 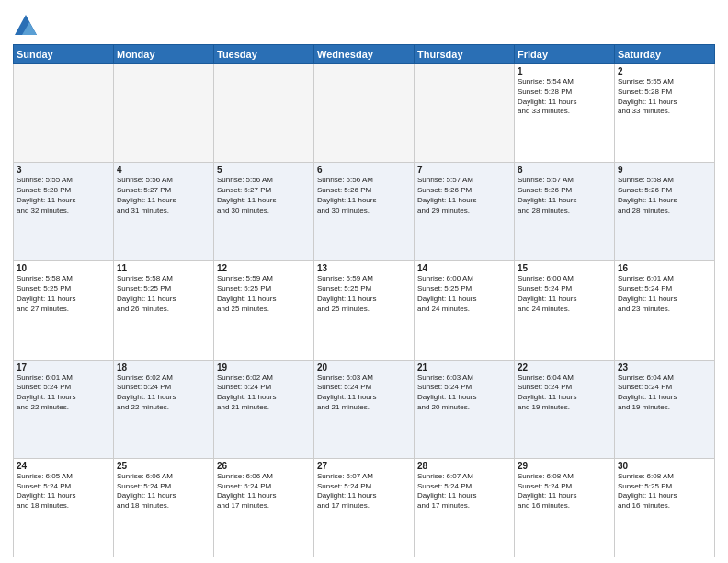 I want to click on day-number: 6, so click(x=364, y=169).